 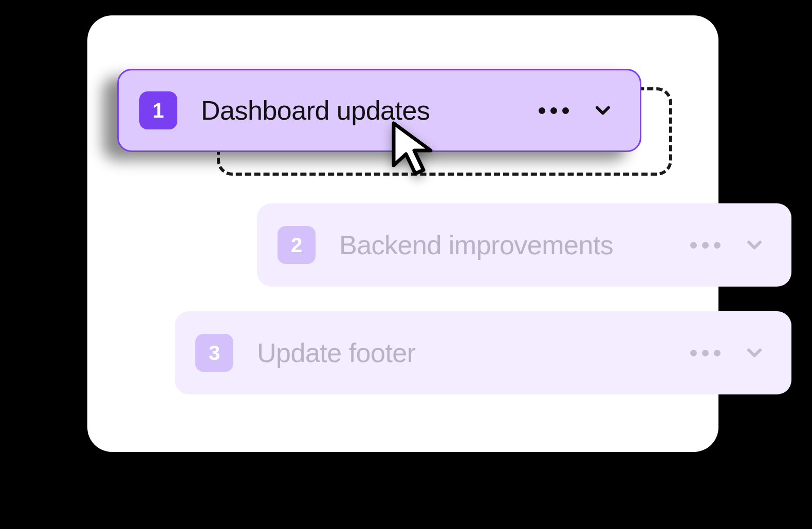 What do you see at coordinates (158, 110) in the screenshot?
I see `task-number-badge: 1` at bounding box center [158, 110].